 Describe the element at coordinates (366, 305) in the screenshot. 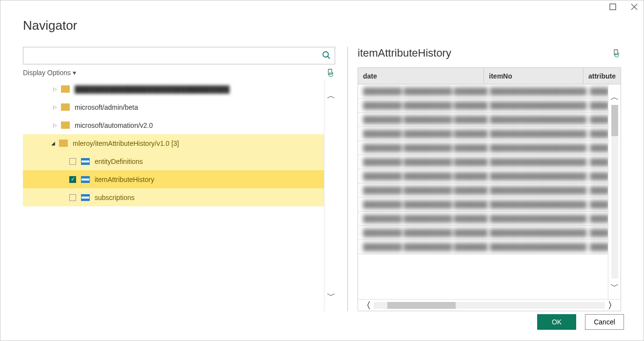

I see `scroll-left-icon: 〈` at that location.